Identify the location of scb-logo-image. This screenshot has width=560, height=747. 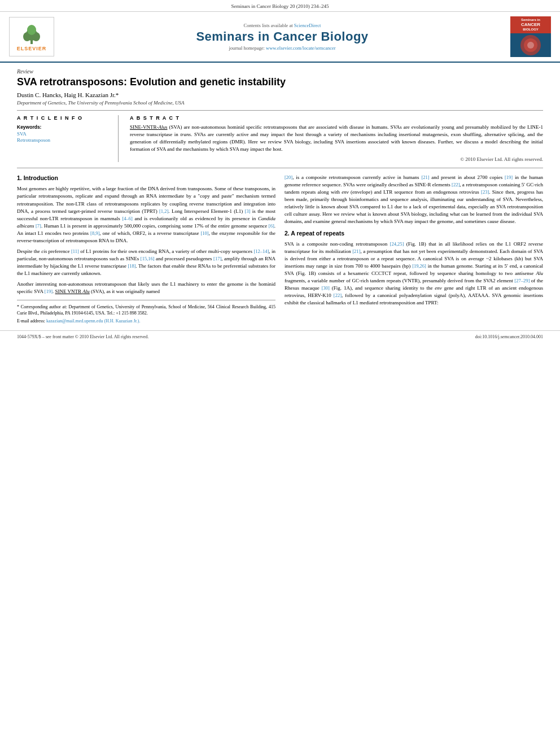
(531, 45).